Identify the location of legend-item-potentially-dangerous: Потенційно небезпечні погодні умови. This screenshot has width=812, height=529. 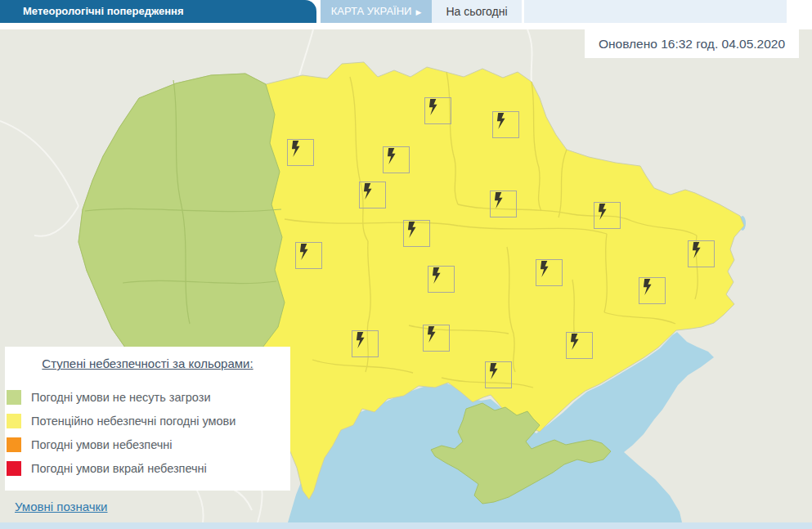
(147, 420).